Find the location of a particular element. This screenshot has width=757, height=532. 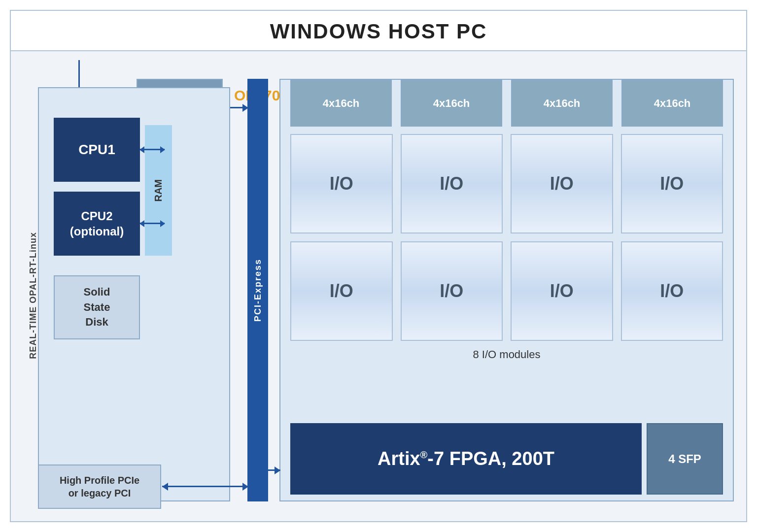

cpu1-ram-arrow is located at coordinates (152, 150).